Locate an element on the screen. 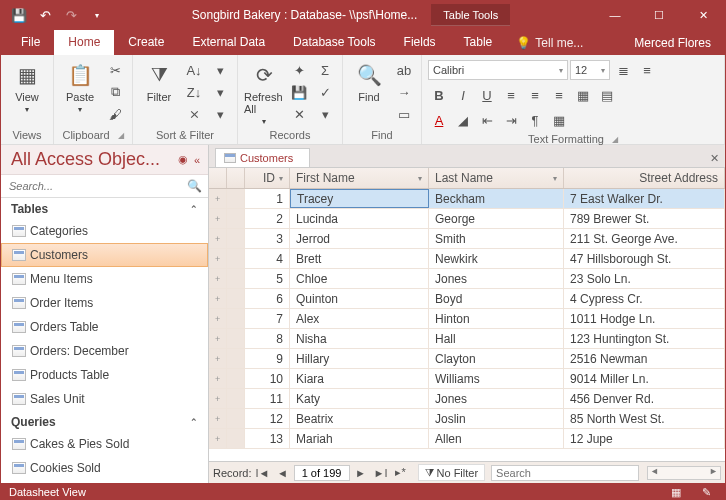  cell-street-address: 123 Huntington St. is located at coordinates (644, 338).